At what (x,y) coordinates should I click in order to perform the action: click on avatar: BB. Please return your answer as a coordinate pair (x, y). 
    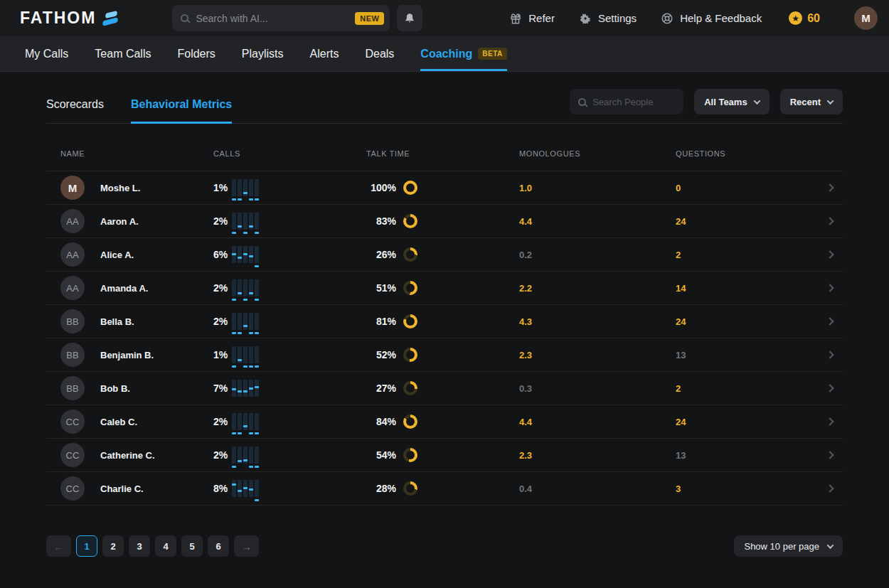
    Looking at the image, I should click on (73, 388).